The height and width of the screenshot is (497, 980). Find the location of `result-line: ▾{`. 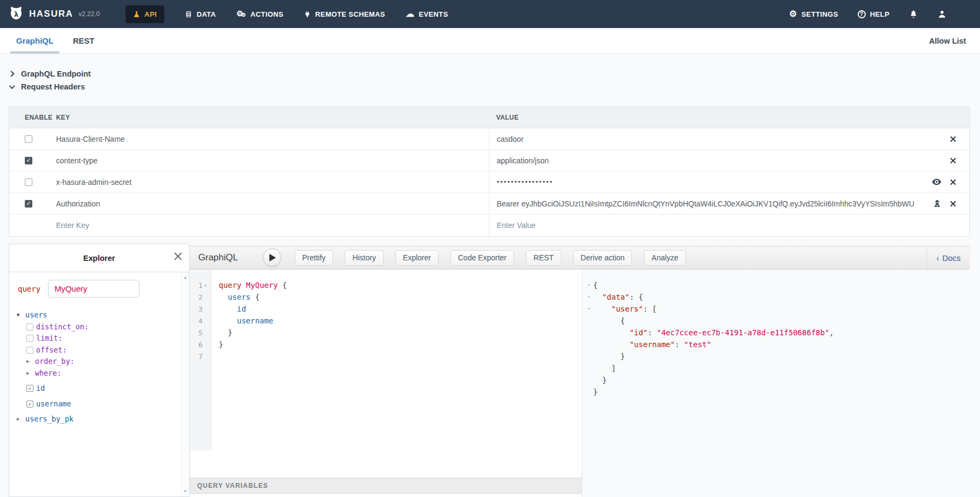

result-line: ▾{ is located at coordinates (777, 285).